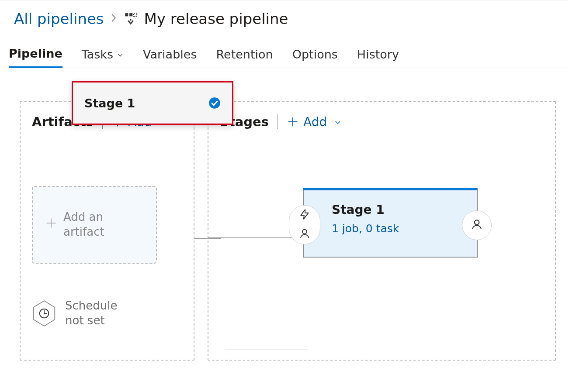 Image resolution: width=569 pixels, height=392 pixels. Describe the element at coordinates (477, 225) in the screenshot. I see `post-deployment-badge` at that location.